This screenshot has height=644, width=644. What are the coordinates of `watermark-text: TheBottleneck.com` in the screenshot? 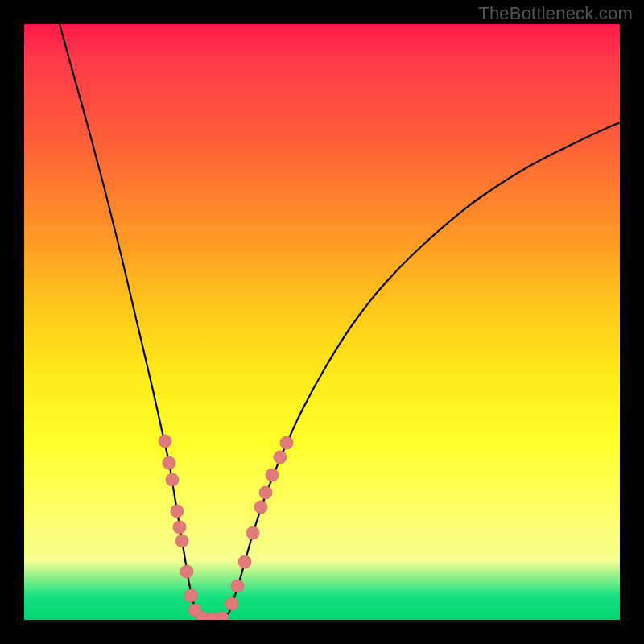 It's located at (555, 14).